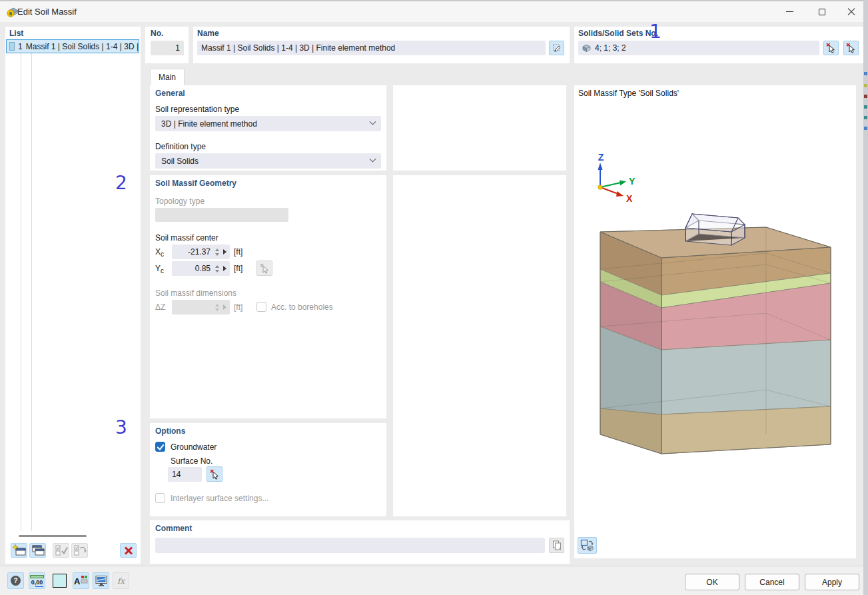 The height and width of the screenshot is (595, 868). I want to click on dz-label: ΔZ, so click(160, 307).